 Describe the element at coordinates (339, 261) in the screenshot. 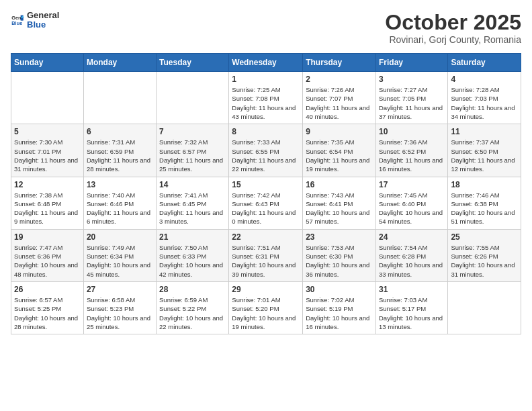

I see `day-info: Sunrise: 7:53 AMSunset: 6:30 PMDaylight:…` at that location.